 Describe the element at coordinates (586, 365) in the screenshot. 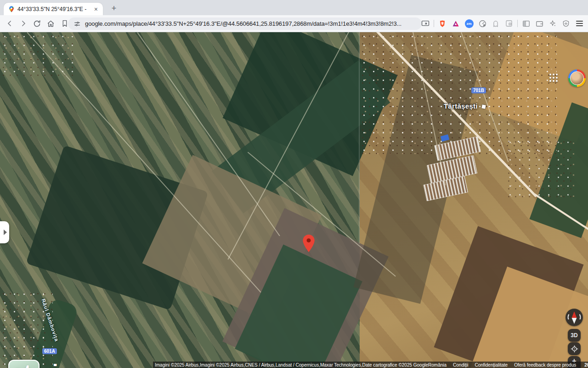

I see `scale-label: 200 m` at that location.